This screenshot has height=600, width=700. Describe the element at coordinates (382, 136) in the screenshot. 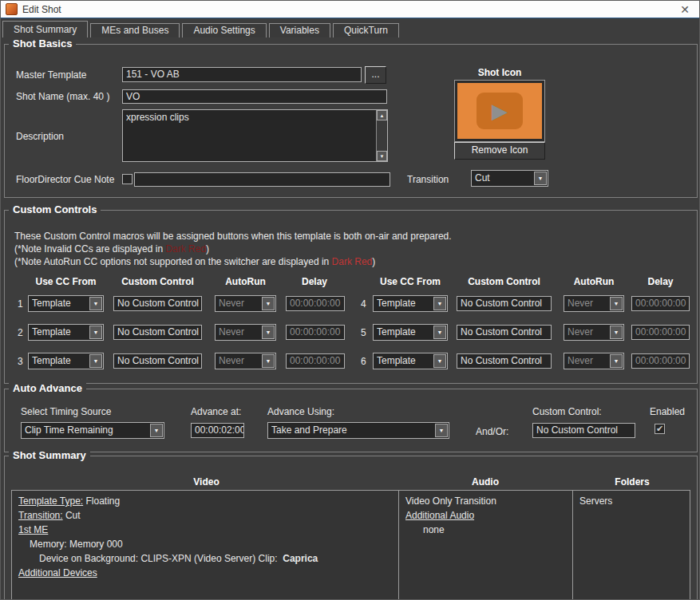

I see `description-scrollbar: ▲ ▼` at that location.